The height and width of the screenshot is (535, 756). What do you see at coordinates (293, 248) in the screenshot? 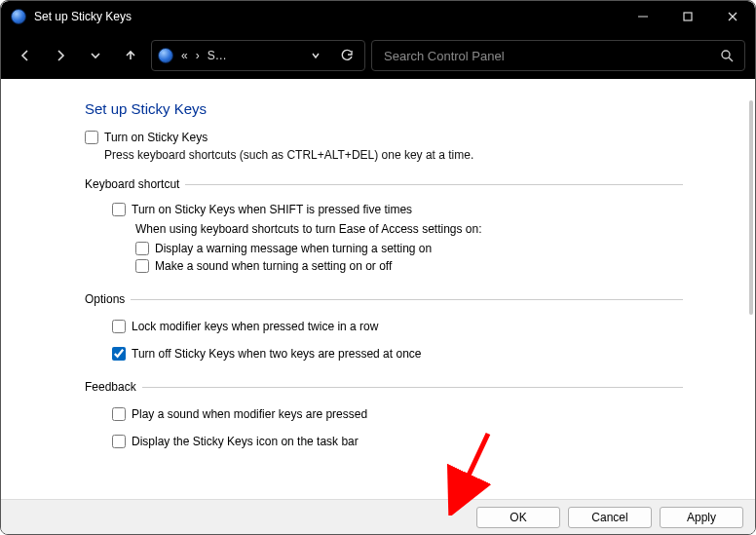
I see `warning-message-label: Display a warning message when turning a…` at bounding box center [293, 248].